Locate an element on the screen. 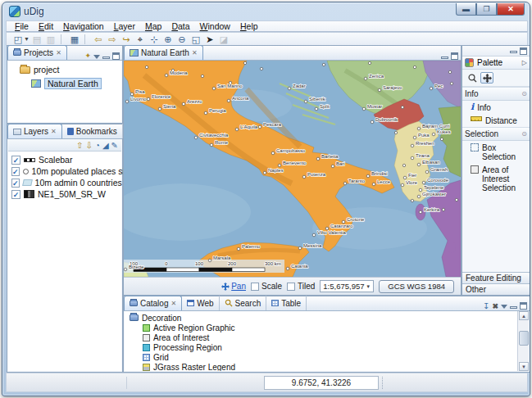 This screenshot has width=532, height=398. back-button: ⇦ is located at coordinates (98, 39).